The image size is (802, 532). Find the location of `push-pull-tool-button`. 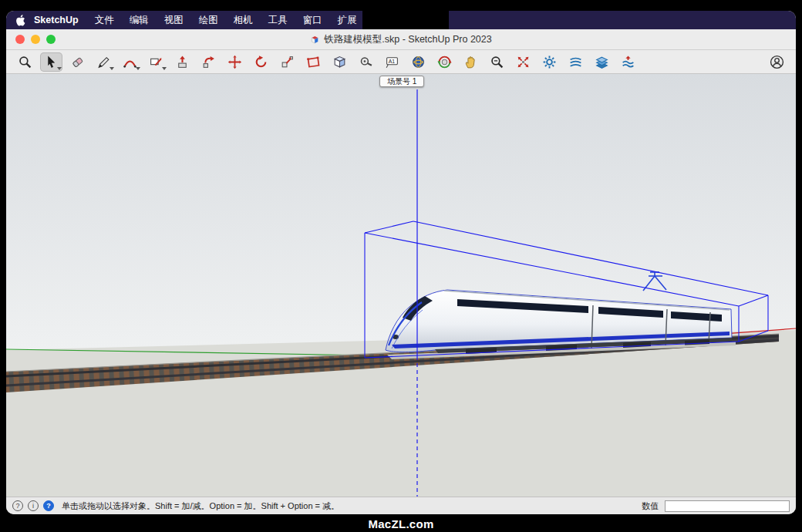

push-pull-tool-button is located at coordinates (182, 62).